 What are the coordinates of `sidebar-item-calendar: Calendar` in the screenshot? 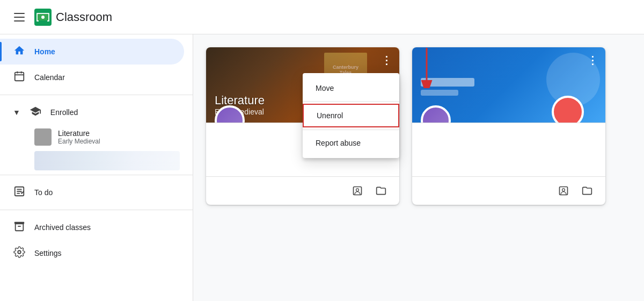 It's located at (92, 77).